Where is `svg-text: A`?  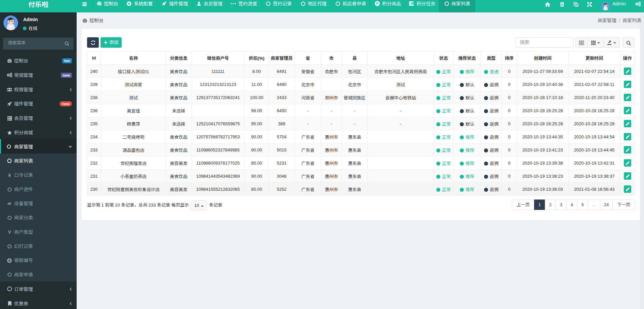
svg-text: A is located at coordinates (577, 5).